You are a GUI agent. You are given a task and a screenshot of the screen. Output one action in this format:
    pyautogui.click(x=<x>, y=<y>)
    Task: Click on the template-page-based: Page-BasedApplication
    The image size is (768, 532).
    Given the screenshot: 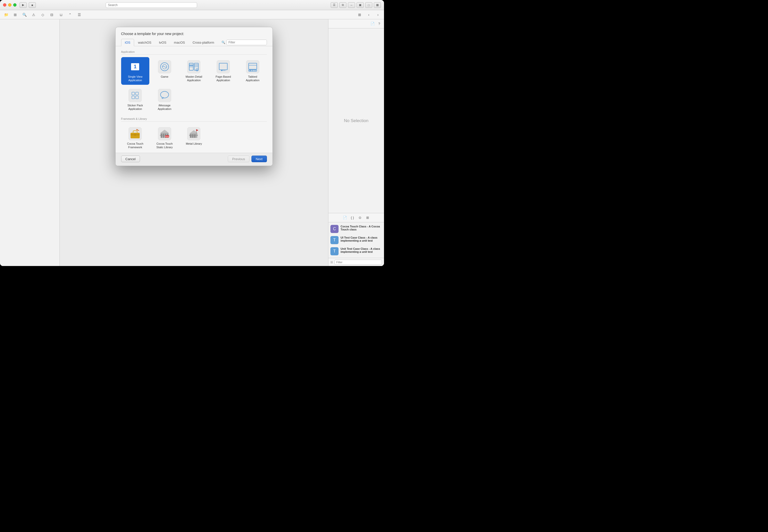 What is the action you would take?
    pyautogui.click(x=223, y=71)
    